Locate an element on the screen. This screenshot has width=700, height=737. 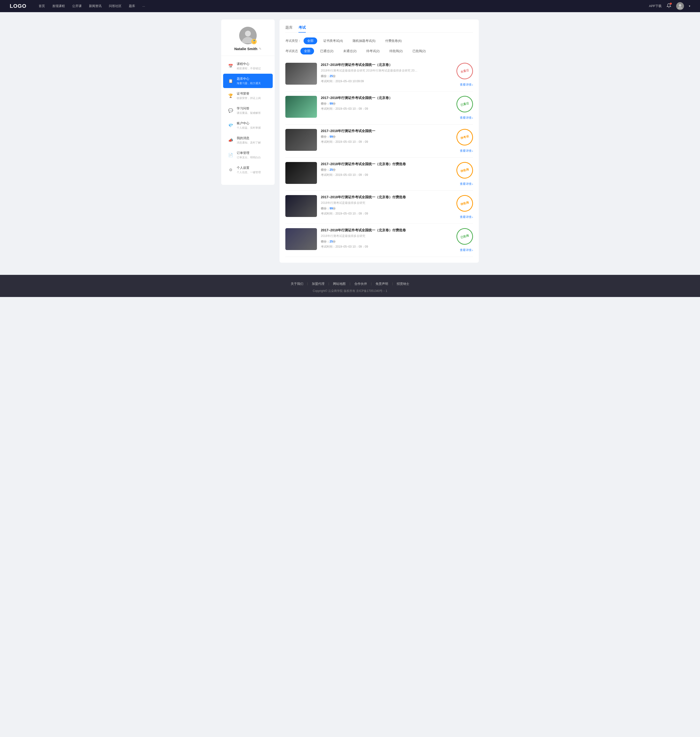
nav-question-bank: 题库 is located at coordinates (132, 6).